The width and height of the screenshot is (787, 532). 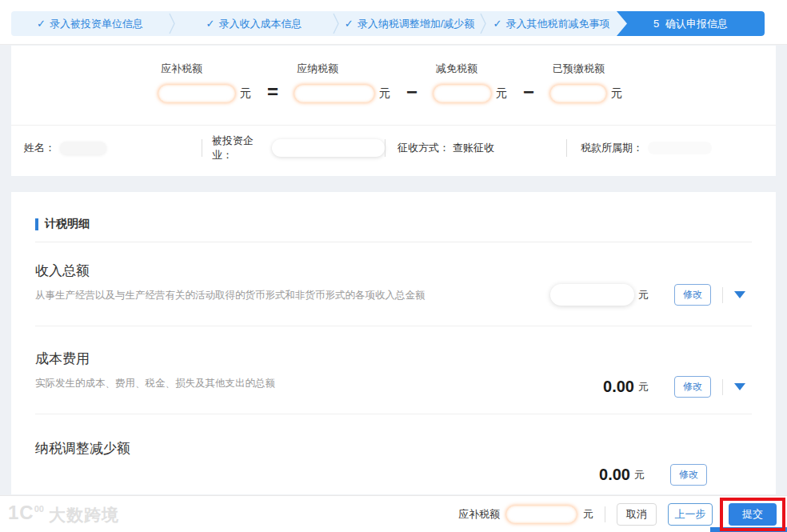 I want to click on step-wizard: ✓ 录入被投资单位信息 ✓ 录入收入成本信息 ✓ 录入纳税调整增加/减少额 ✓ …, so click(x=388, y=24).